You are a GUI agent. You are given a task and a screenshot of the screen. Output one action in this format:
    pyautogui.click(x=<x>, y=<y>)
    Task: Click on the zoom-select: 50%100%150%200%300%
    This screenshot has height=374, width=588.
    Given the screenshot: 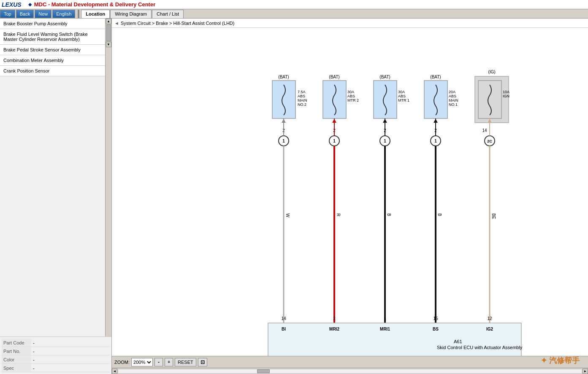 What is the action you would take?
    pyautogui.click(x=142, y=362)
    